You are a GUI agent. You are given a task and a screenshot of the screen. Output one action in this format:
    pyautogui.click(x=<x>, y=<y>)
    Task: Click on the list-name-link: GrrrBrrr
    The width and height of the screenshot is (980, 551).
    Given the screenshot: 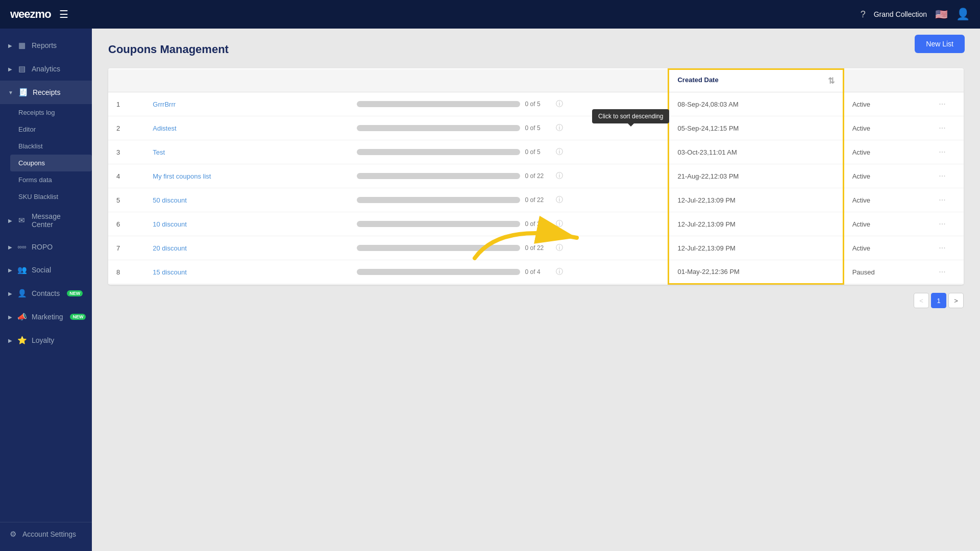 What is the action you would take?
    pyautogui.click(x=164, y=104)
    